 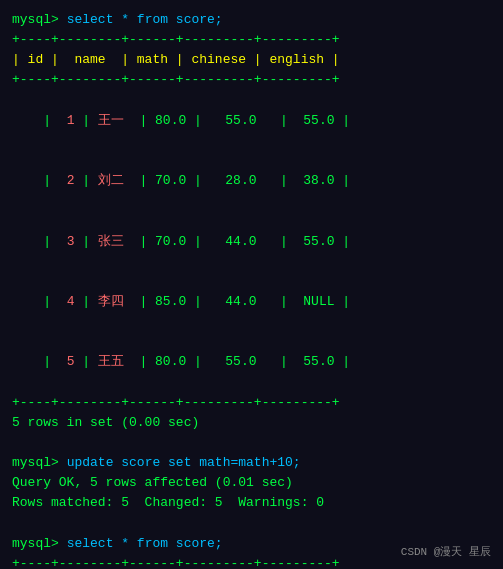 I want to click on table1-row-3: | 3 | 张三 | 70.0 | 44.0 | 55.0 |, so click(x=252, y=241).